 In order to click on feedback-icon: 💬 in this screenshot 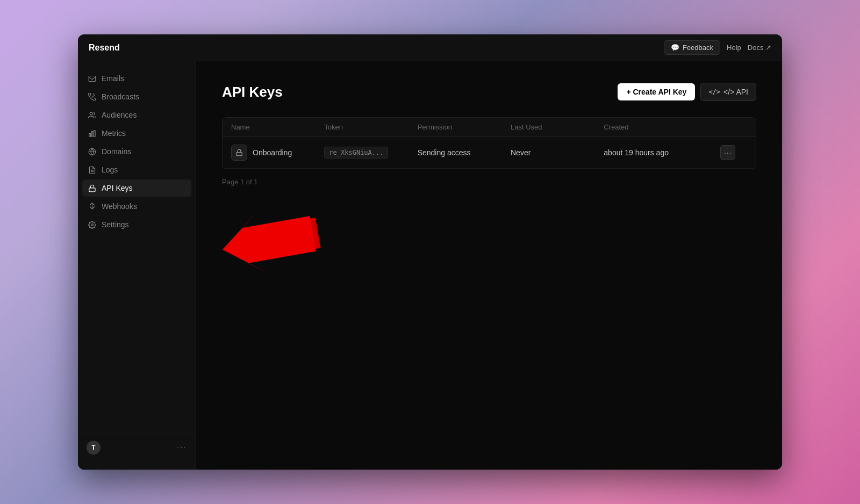, I will do `click(675, 47)`.